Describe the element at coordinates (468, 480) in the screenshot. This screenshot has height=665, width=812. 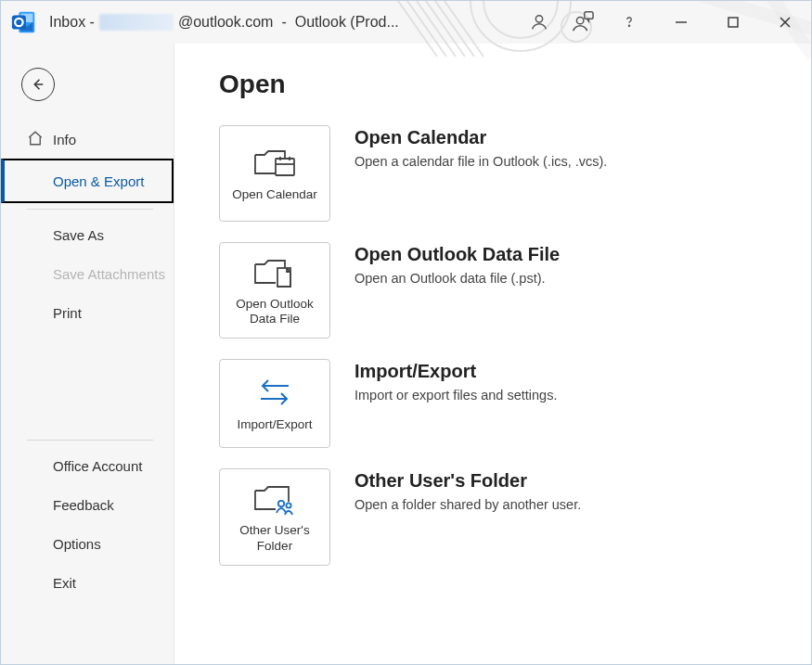
I see `desc-other-user-folder-title: Other User's Folder` at that location.